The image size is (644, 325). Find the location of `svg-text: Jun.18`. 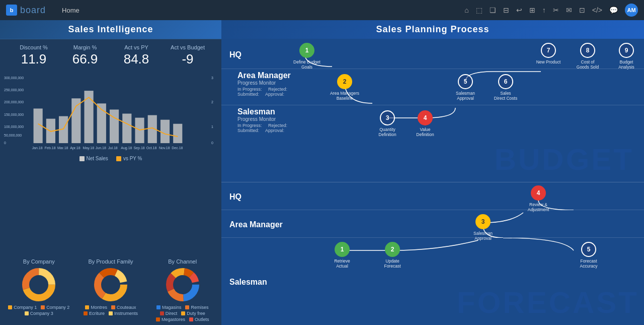

svg-text: Jun.18 is located at coordinates (101, 148).